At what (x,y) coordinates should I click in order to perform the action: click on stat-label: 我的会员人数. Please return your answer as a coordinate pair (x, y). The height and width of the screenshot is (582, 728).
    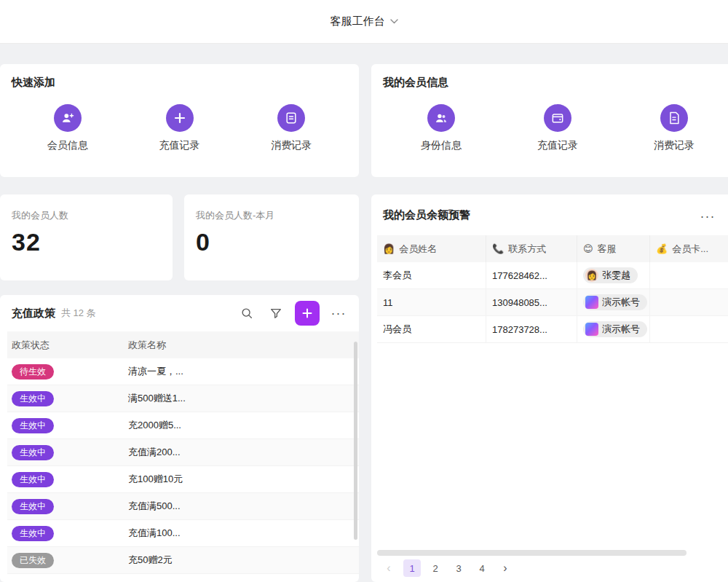
    Looking at the image, I should click on (86, 216).